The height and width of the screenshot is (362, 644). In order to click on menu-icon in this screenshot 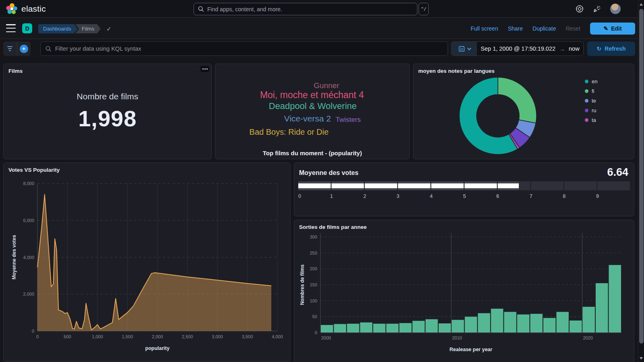, I will do `click(11, 28)`.